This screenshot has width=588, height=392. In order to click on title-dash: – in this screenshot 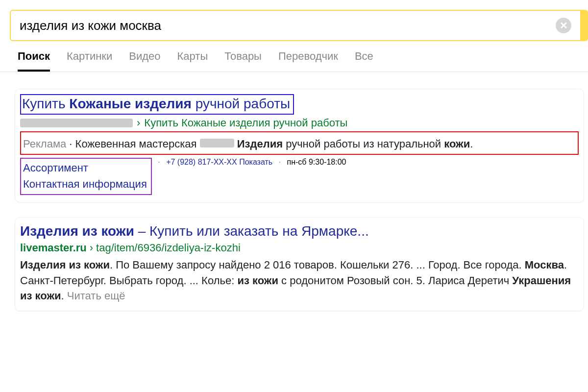, I will do `click(142, 231)`.